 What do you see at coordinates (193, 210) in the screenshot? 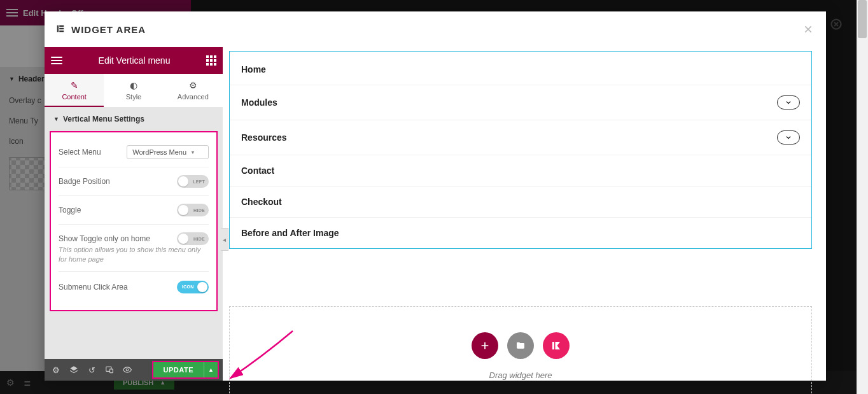
I see `toggle-switch: HIDE` at bounding box center [193, 210].